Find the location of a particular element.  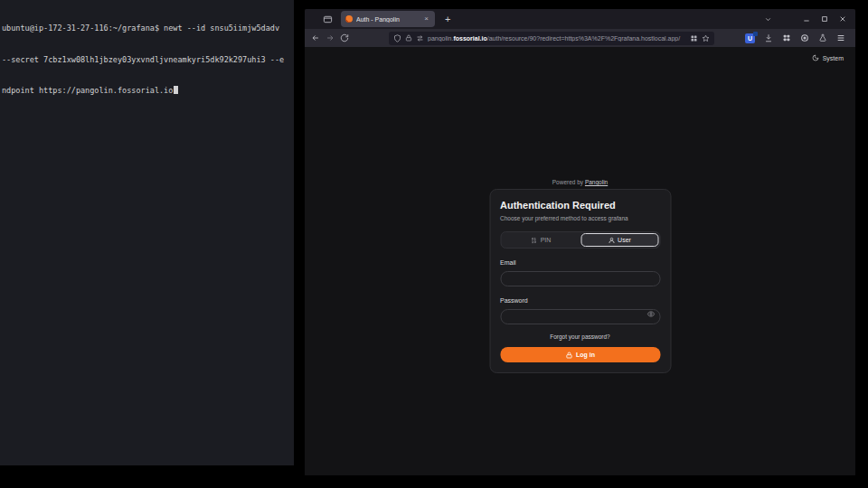

powered-by: Powered by Pangolin is located at coordinates (580, 183).